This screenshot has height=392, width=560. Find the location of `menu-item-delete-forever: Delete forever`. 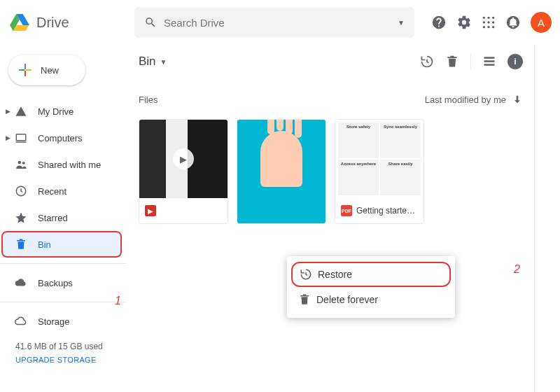

menu-item-delete-forever: Delete forever is located at coordinates (371, 300).